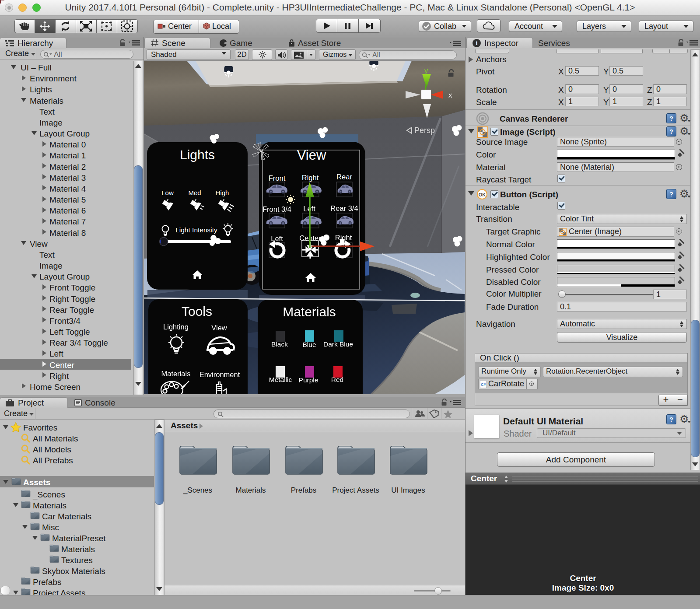 Image resolution: width=700 pixels, height=609 pixels. Describe the element at coordinates (222, 192) in the screenshot. I see `svg-text: High` at that location.